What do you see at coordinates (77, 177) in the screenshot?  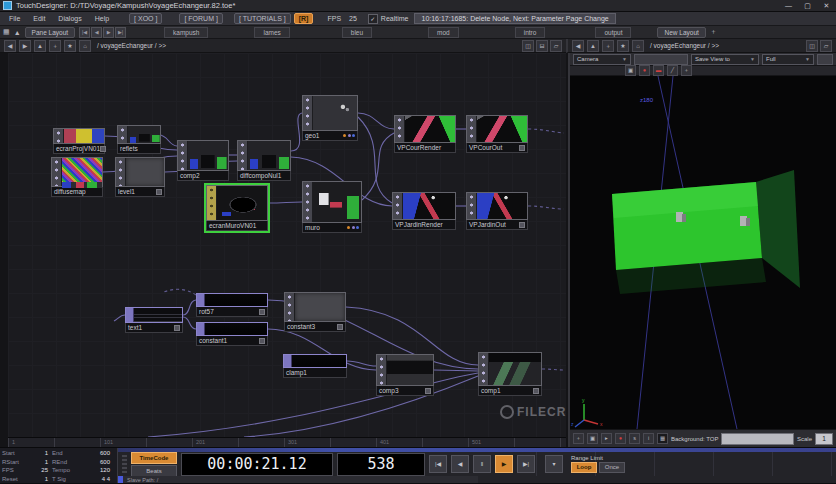 I see `node-diffusemap: diffusemap` at bounding box center [77, 177].